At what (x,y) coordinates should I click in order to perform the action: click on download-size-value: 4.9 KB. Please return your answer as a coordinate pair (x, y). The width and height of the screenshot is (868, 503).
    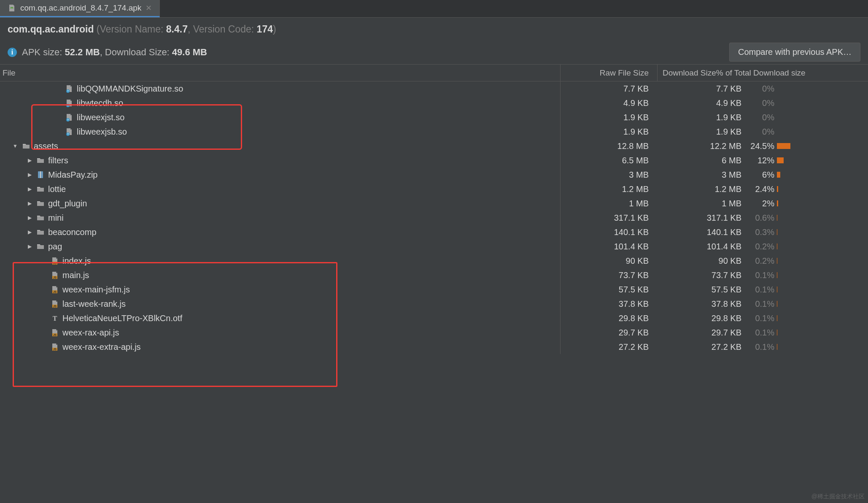
    Looking at the image, I should click on (701, 103).